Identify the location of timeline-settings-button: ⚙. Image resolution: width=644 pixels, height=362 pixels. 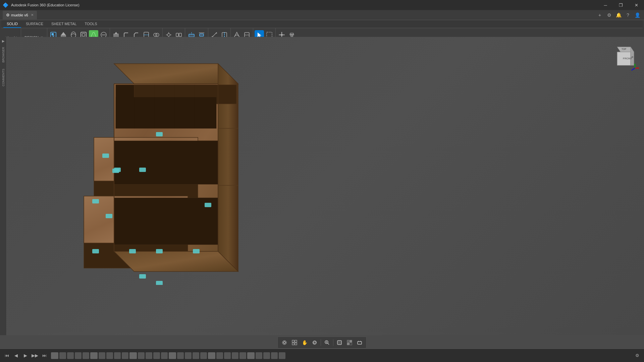
(637, 356).